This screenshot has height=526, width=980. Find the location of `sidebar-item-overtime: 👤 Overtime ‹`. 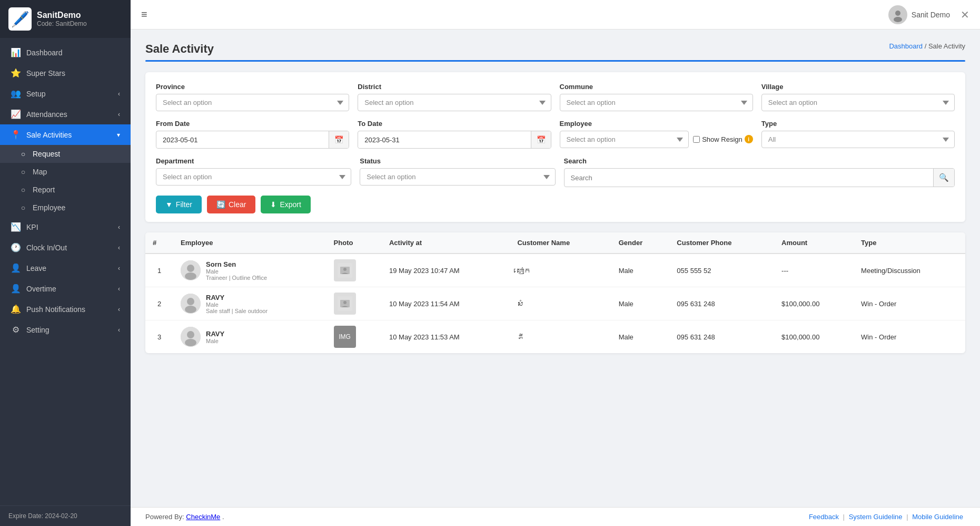

sidebar-item-overtime: 👤 Overtime ‹ is located at coordinates (65, 289).